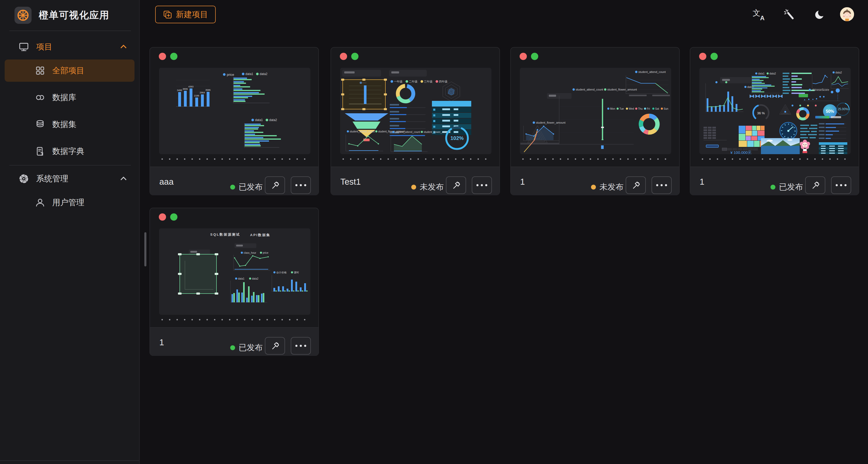 The height and width of the screenshot is (464, 868). Describe the element at coordinates (74, 15) in the screenshot. I see `app-title: 橙单可视化应用` at that location.